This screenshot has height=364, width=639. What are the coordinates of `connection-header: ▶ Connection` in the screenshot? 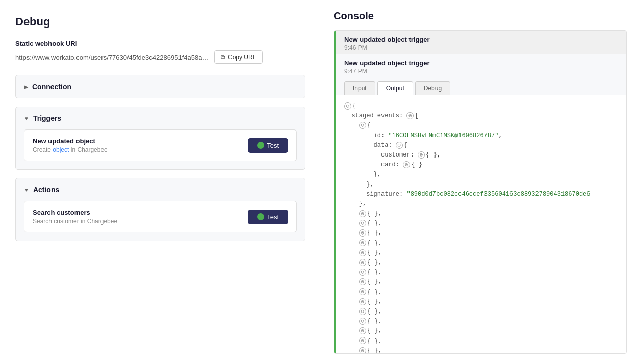 It's located at (160, 87).